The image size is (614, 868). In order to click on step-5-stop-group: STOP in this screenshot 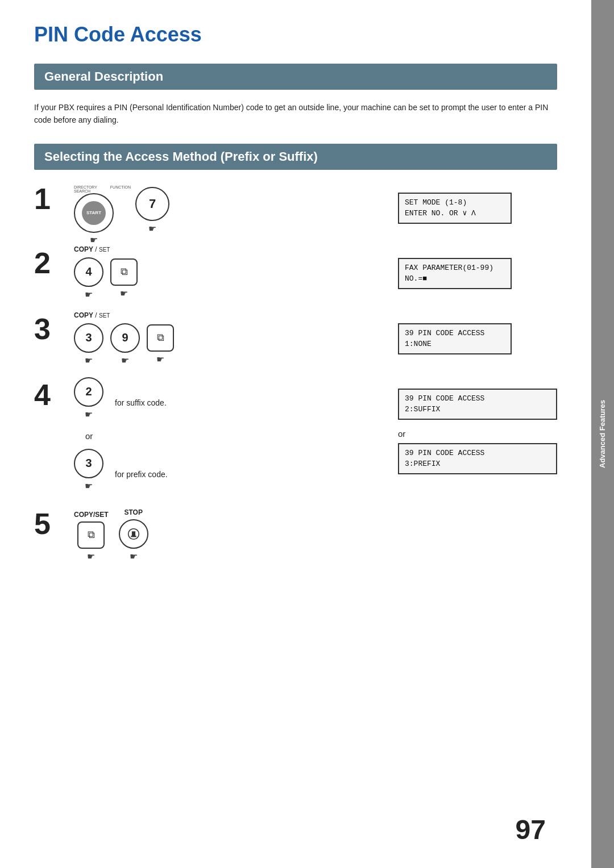, I will do `click(134, 535)`.